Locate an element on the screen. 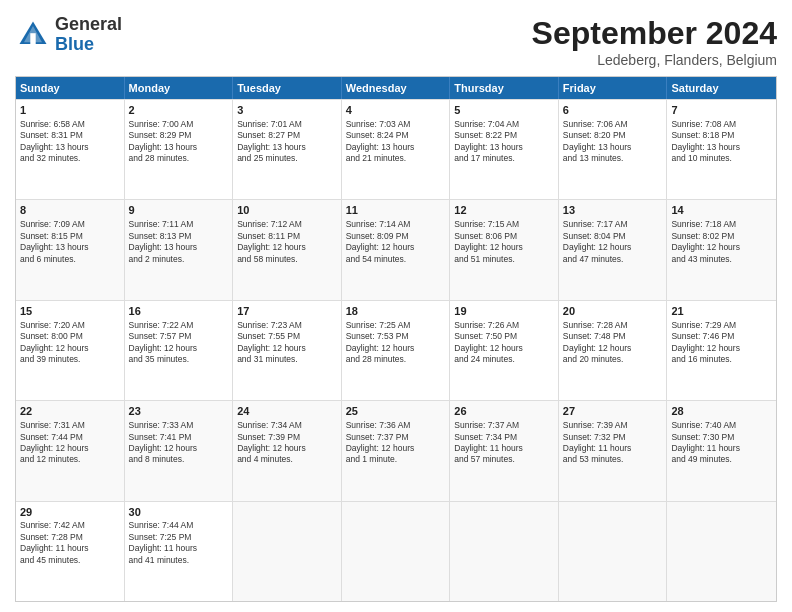 The height and width of the screenshot is (612, 792). cal-cell-row0-6: 7Sunrise: 7:08 AMSunset: 8:18 PMDaylight… is located at coordinates (722, 150).